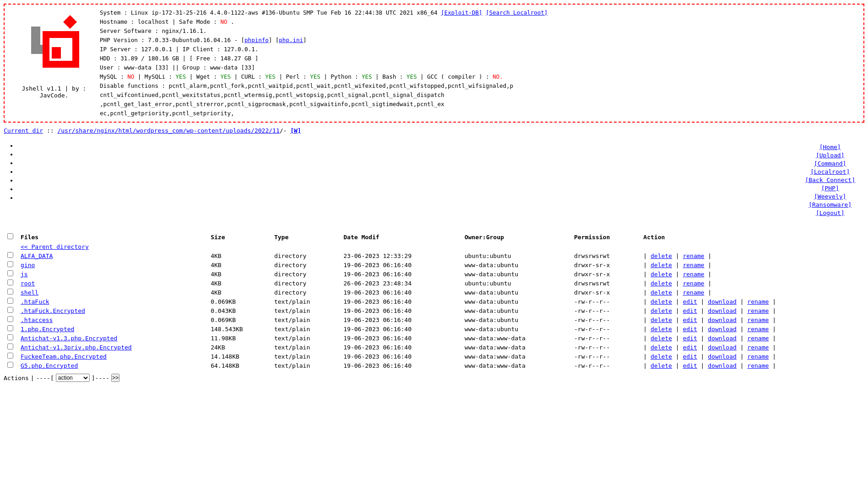  I want to click on nav-command: [Command], so click(830, 164).